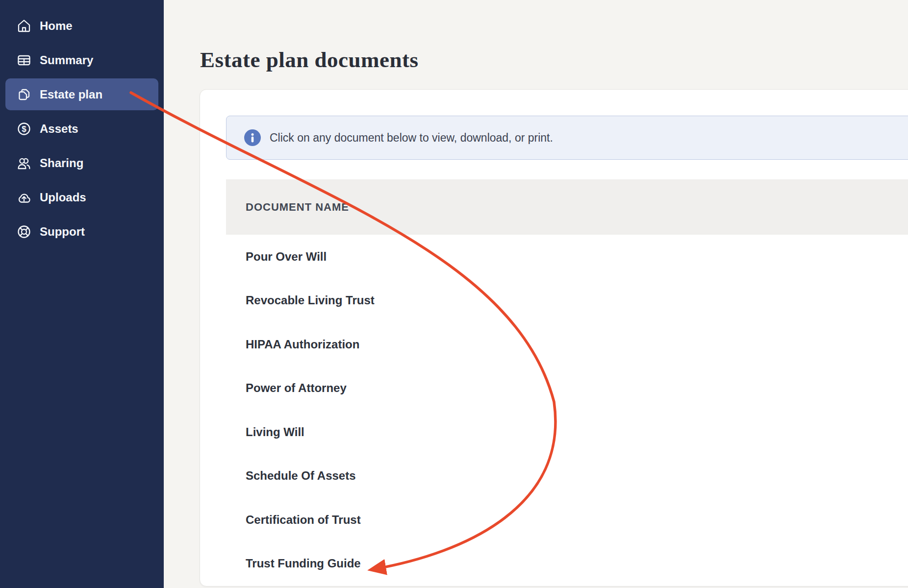 Image resolution: width=908 pixels, height=588 pixels. What do you see at coordinates (82, 60) in the screenshot?
I see `sidebar-item-summary: Summary` at bounding box center [82, 60].